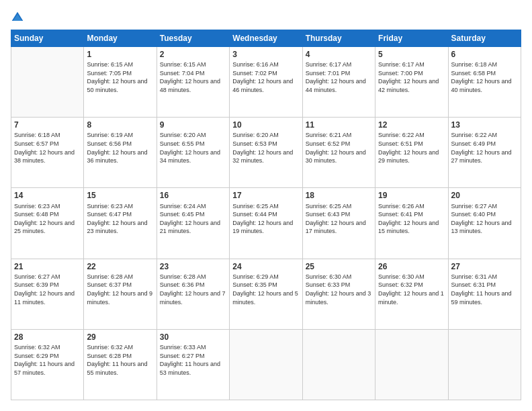  What do you see at coordinates (266, 223) in the screenshot?
I see `calendar-cell: 17Sunrise: 6:25 AMSunset: 6:44 PMDayligh…` at bounding box center [266, 223].